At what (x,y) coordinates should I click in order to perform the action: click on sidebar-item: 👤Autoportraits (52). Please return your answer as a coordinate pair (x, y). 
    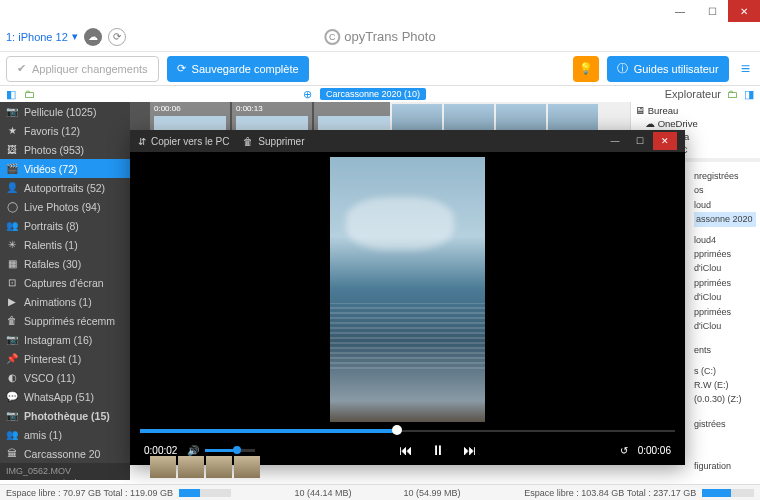
    Looking at the image, I should click on (65, 188).